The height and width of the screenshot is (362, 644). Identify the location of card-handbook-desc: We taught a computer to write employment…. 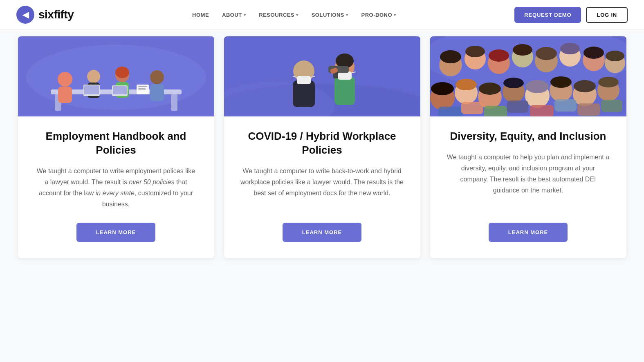
(116, 188).